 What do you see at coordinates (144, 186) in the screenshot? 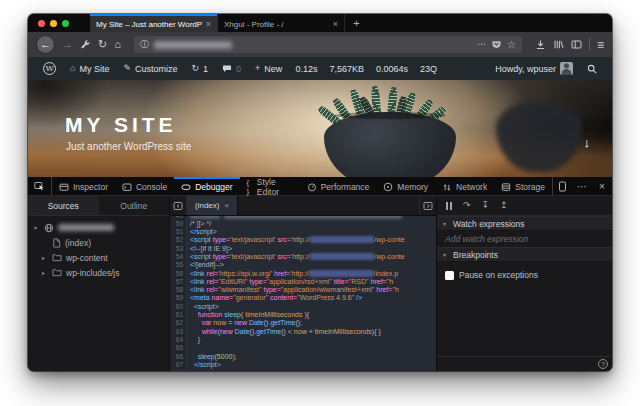
I see `tab-console: Console` at bounding box center [144, 186].